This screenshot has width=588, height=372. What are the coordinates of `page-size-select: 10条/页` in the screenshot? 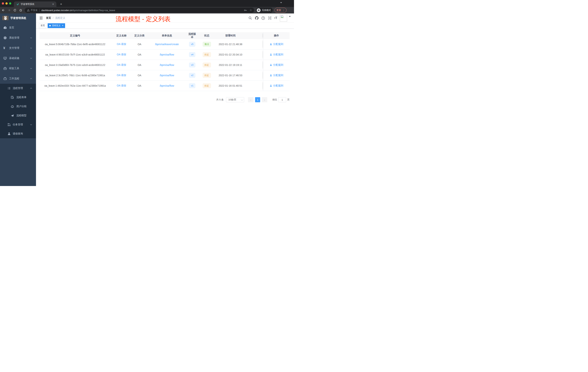 It's located at (235, 100).